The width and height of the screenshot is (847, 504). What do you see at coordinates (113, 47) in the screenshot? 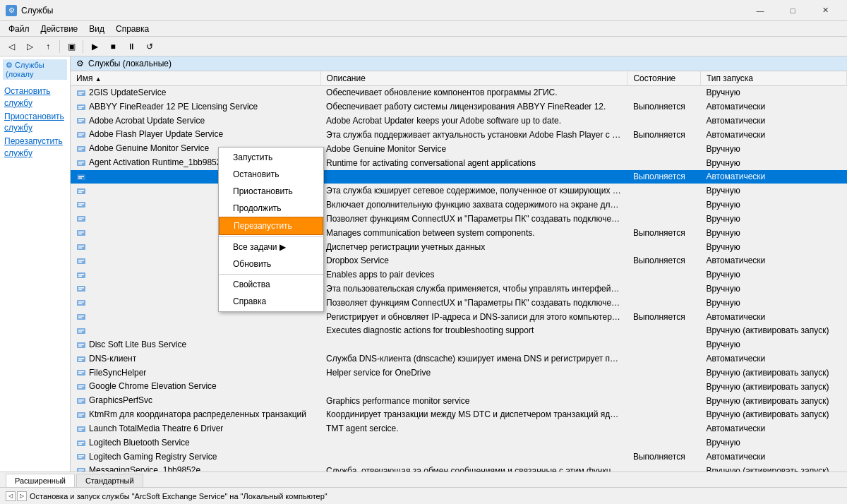
I see `toolbar-stop: ■` at bounding box center [113, 47].